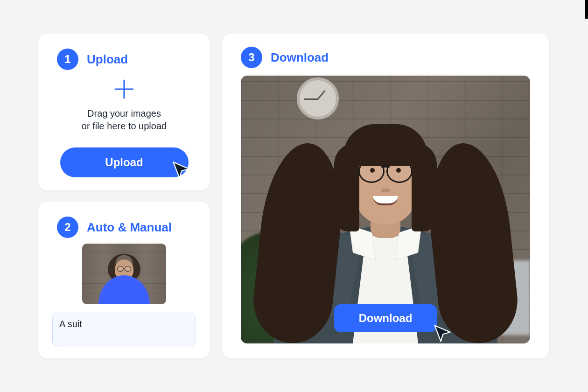  What do you see at coordinates (124, 282) in the screenshot?
I see `thumbnail-person` at bounding box center [124, 282].